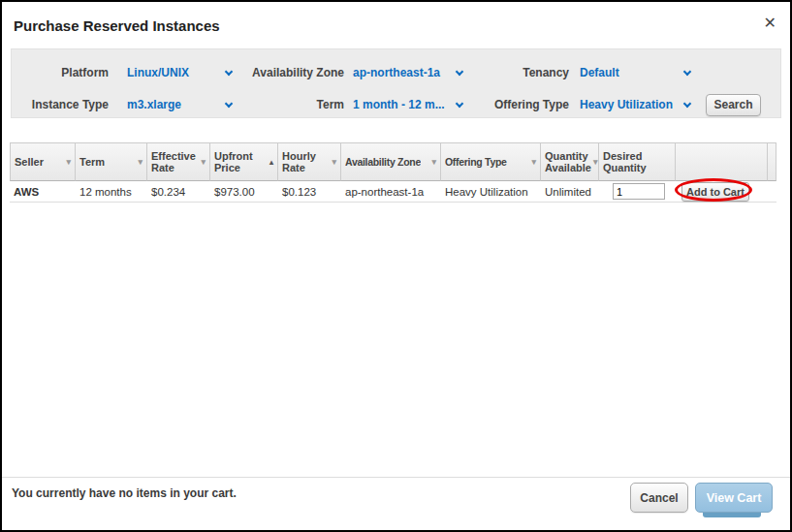 The height and width of the screenshot is (532, 792). What do you see at coordinates (639, 192) in the screenshot?
I see `desired-quantity-input` at bounding box center [639, 192].